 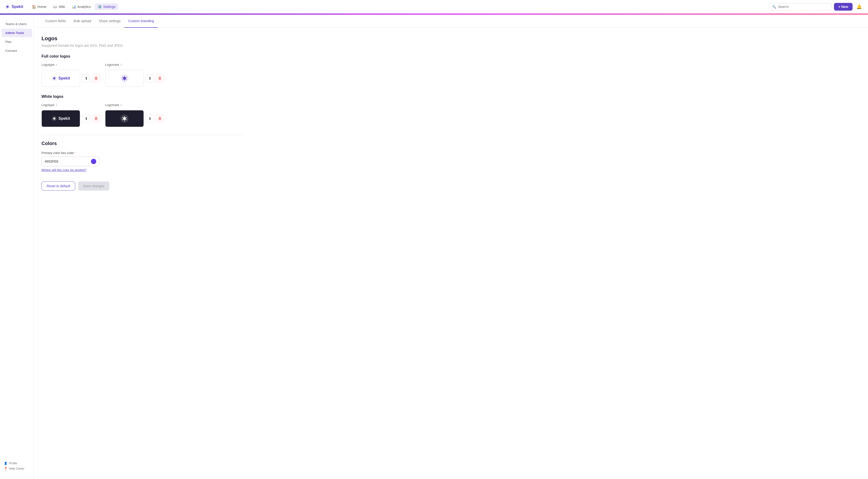 I want to click on nav-wiki-label: Wiki, so click(x=62, y=7).